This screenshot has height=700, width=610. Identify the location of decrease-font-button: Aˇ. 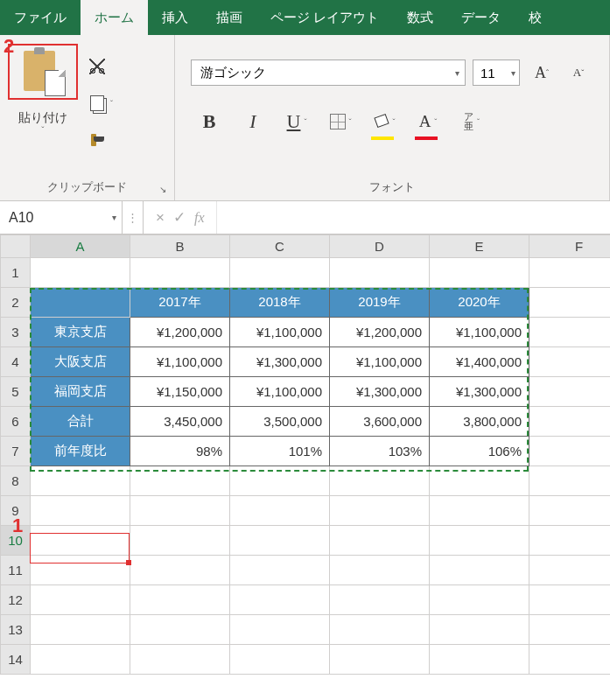
(578, 73).